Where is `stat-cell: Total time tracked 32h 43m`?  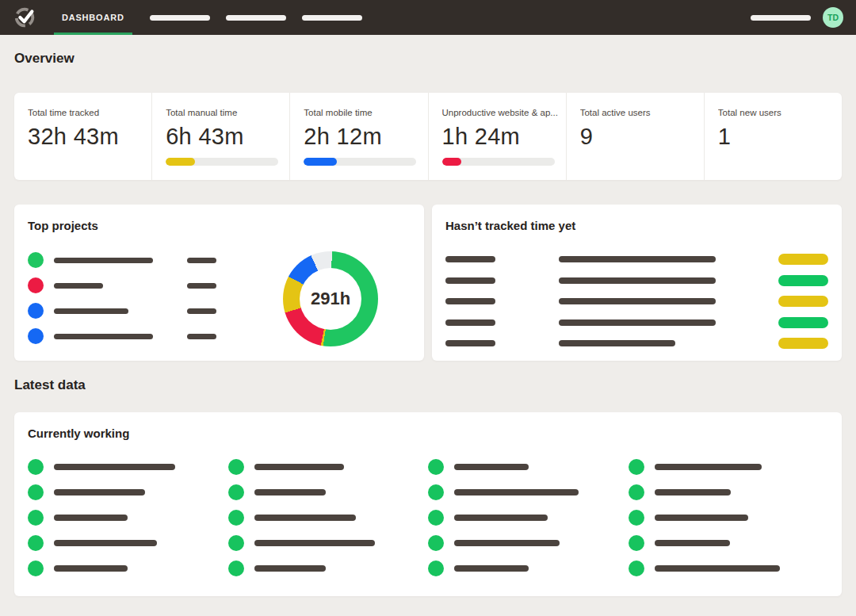 stat-cell: Total time tracked 32h 43m is located at coordinates (82, 136).